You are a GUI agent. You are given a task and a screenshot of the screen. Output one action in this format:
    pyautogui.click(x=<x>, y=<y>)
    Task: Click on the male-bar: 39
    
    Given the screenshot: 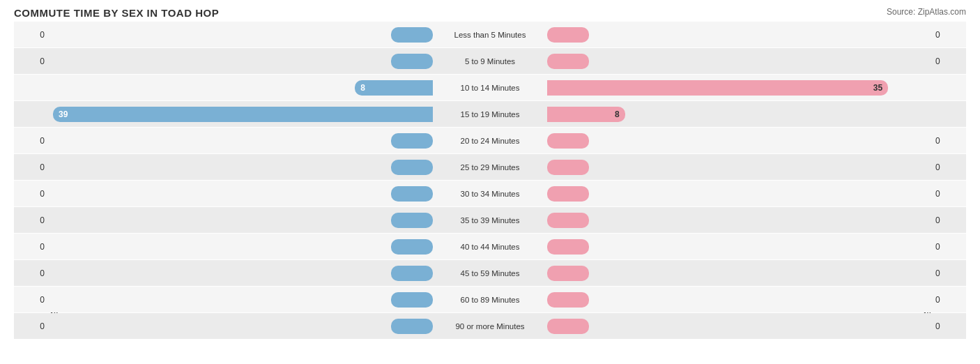 What is the action you would take?
    pyautogui.click(x=243, y=114)
    